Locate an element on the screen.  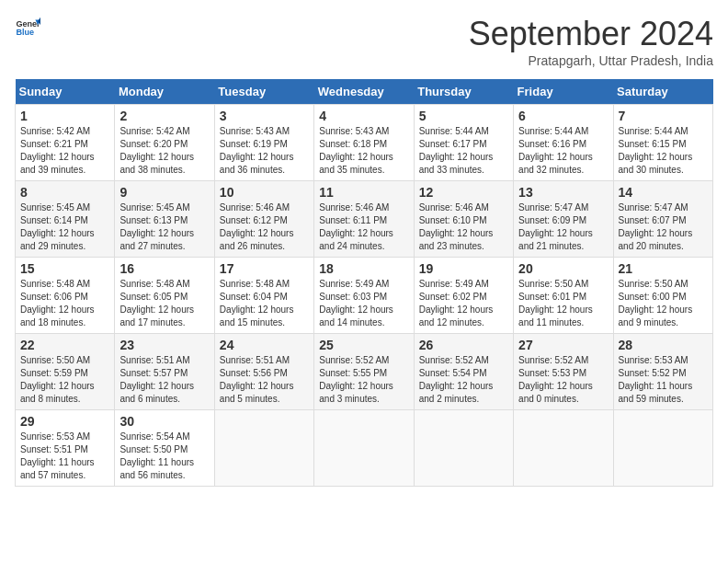
day-info: Sunrise: 5:52 AM Sunset: 5:53 PM Dayligh… is located at coordinates (563, 380).